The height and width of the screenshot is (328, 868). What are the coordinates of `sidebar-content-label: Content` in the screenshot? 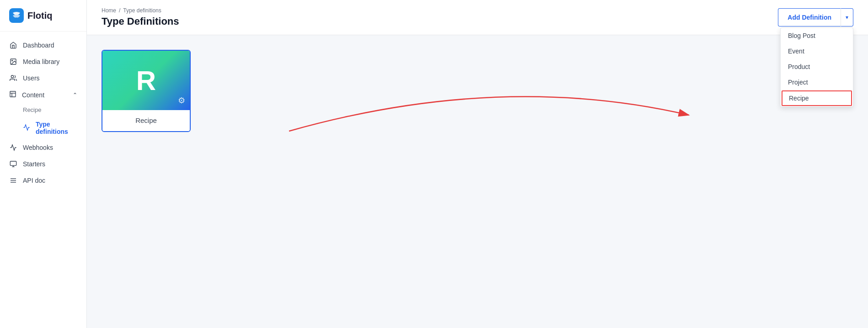 It's located at (33, 95).